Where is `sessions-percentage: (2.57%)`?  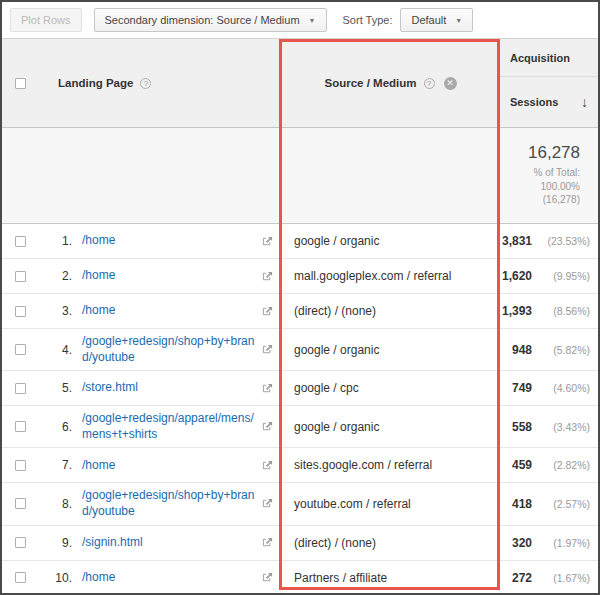 sessions-percentage: (2.57%) is located at coordinates (561, 504).